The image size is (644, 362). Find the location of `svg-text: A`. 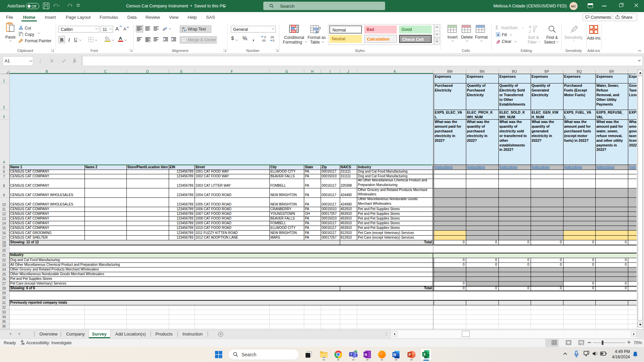

svg-text: A is located at coordinates (530, 27).